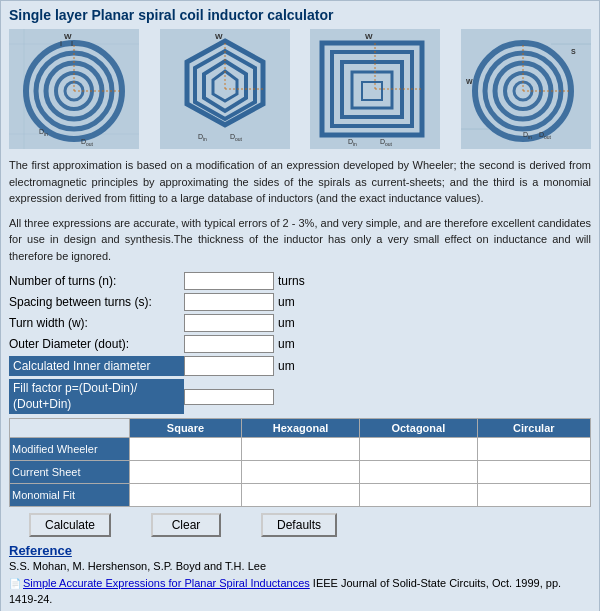 This screenshot has height=611, width=600. I want to click on mw-circ-input, so click(534, 449).